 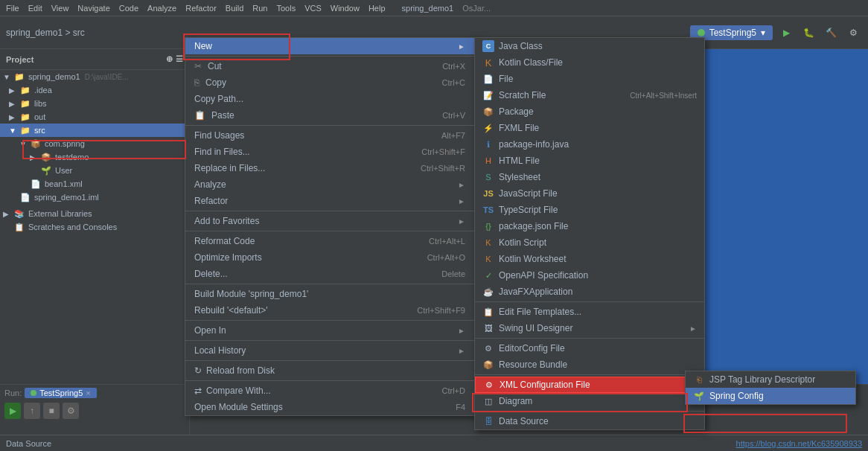 What do you see at coordinates (590, 328) in the screenshot?
I see `sm-swing: 🖼 Swing UI Designer ►` at bounding box center [590, 328].